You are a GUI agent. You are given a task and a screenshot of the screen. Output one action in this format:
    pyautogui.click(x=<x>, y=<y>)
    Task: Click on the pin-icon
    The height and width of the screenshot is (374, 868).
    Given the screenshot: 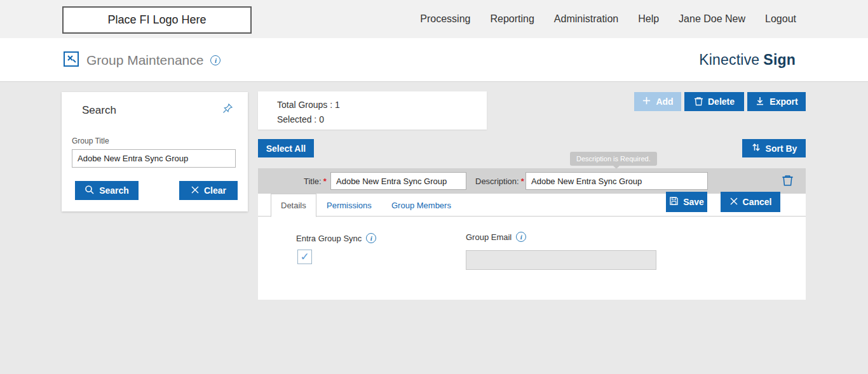 What is the action you would take?
    pyautogui.click(x=227, y=110)
    